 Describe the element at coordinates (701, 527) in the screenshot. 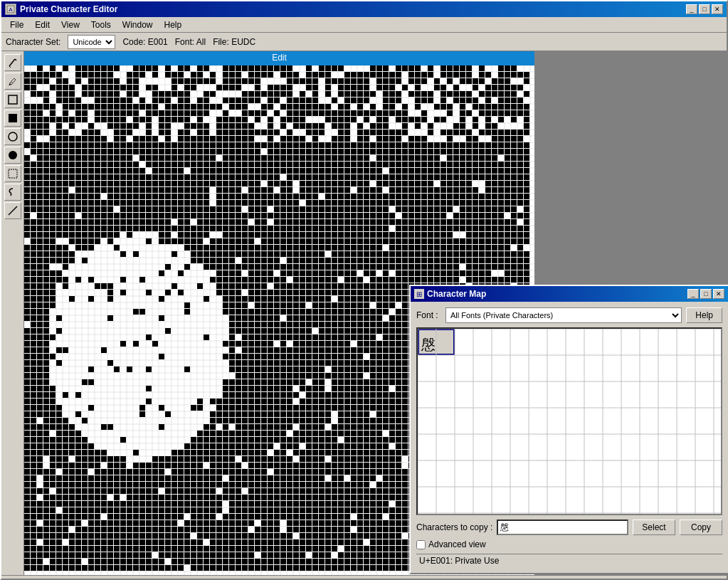

I see `copy-button: Copy` at that location.